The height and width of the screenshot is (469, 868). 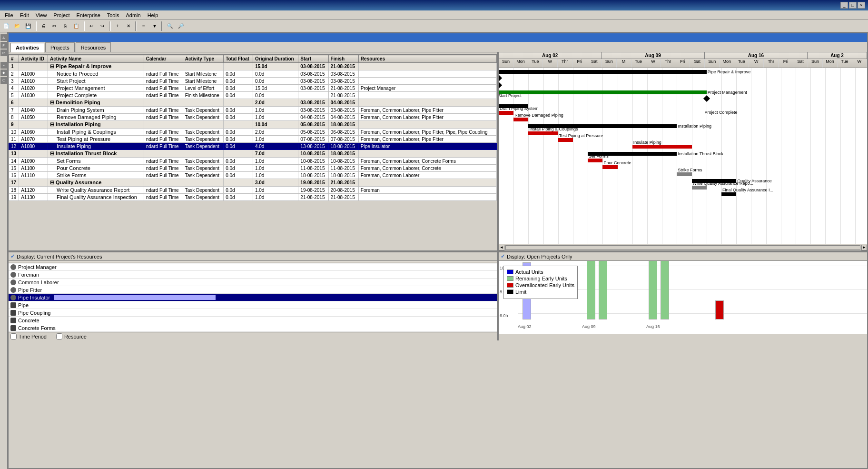 I want to click on table-row: 6⊟ Demolition Piping2.0d03-08-201504-08-…, so click(x=253, y=103).